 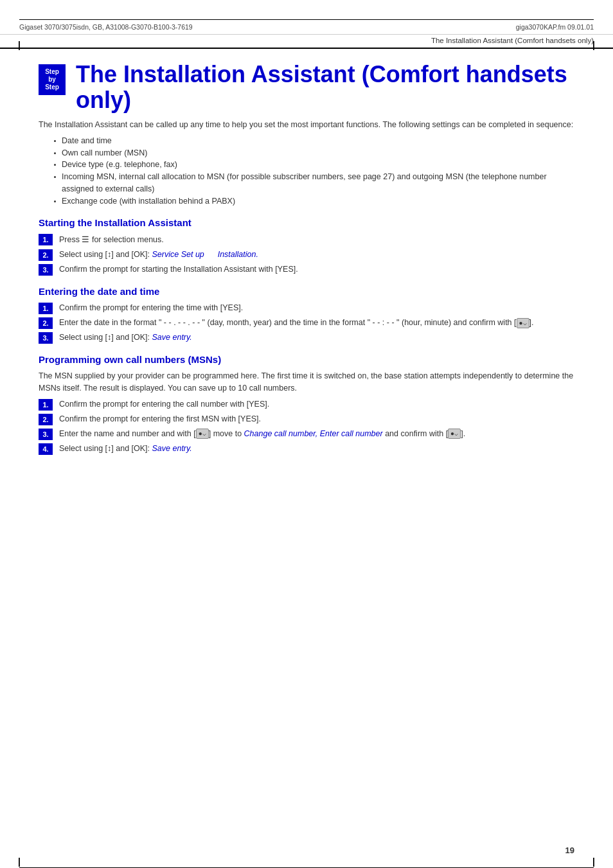 What do you see at coordinates (314, 202) in the screenshot?
I see `bullet-item-5: Exchange code (with installation behind …` at bounding box center [314, 202].